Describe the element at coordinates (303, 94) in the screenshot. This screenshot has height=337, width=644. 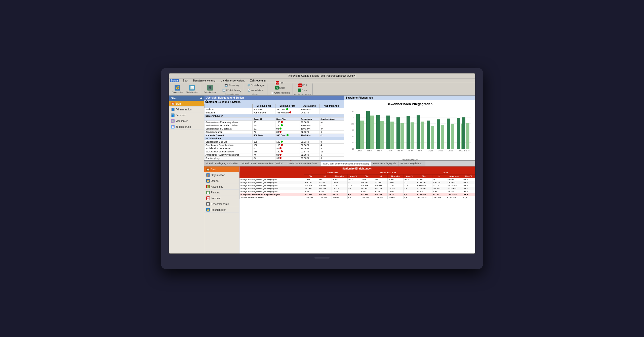
I see `alle-label: Alle Auswertungen` at that location.